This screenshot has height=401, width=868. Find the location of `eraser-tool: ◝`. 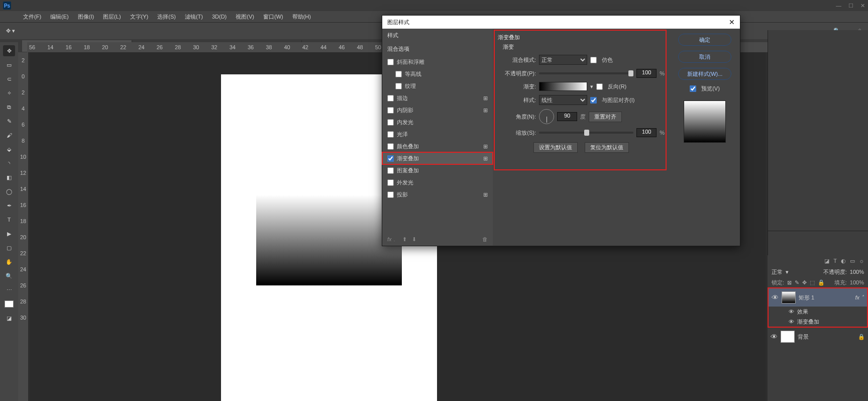

eraser-tool: ◝ is located at coordinates (9, 163).